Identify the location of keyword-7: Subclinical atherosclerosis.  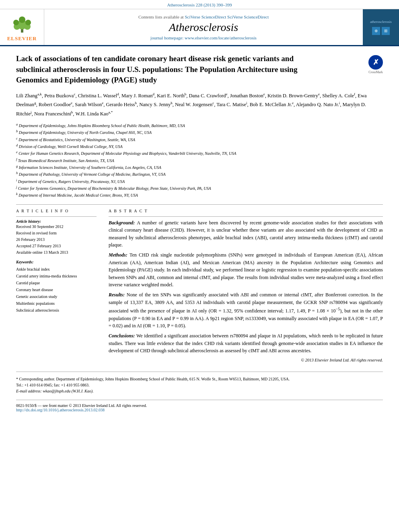
(56, 310).